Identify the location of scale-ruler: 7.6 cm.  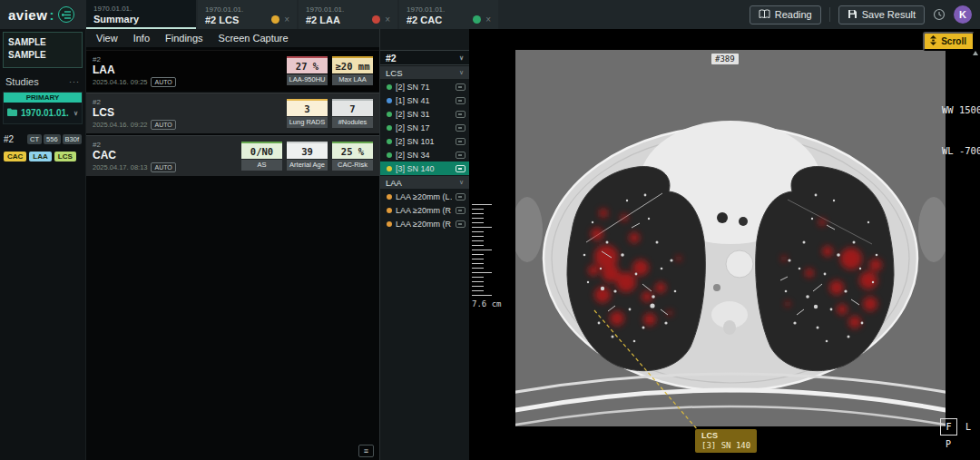
(486, 256).